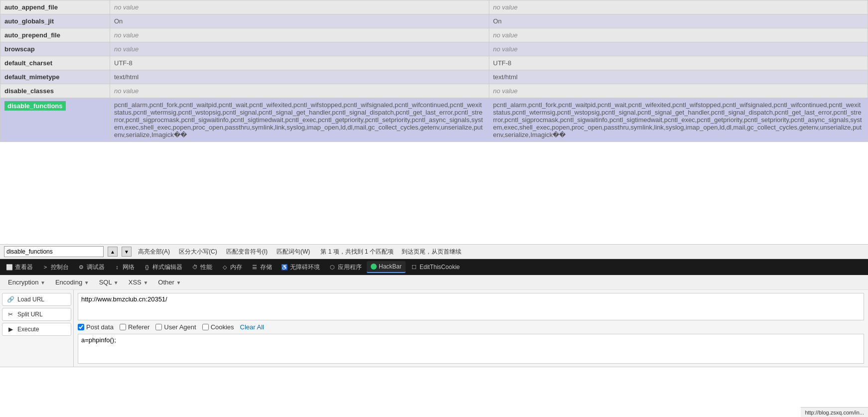 The height and width of the screenshot is (417, 868). What do you see at coordinates (55, 91) in the screenshot?
I see `table-cell-key: disable_classes` at bounding box center [55, 91].